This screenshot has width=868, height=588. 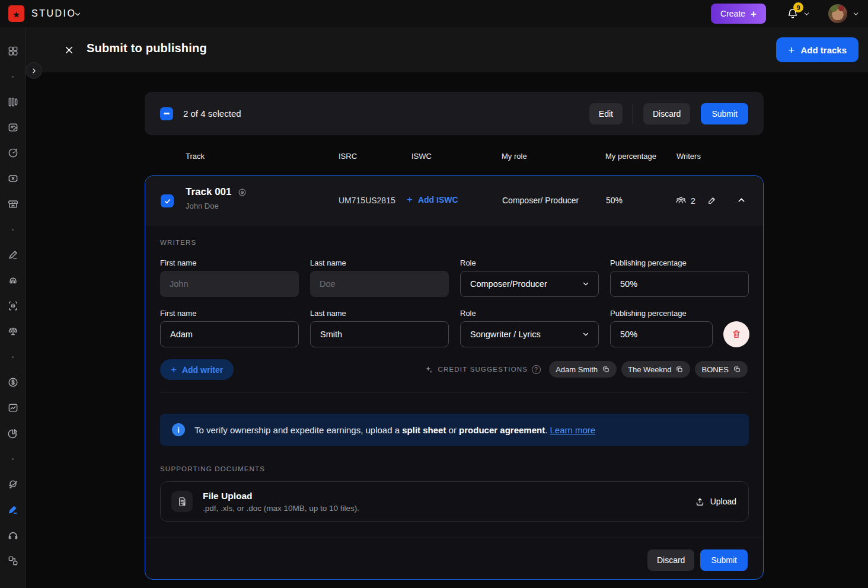 What do you see at coordinates (13, 51) in the screenshot?
I see `dashboard-grid-icon` at bounding box center [13, 51].